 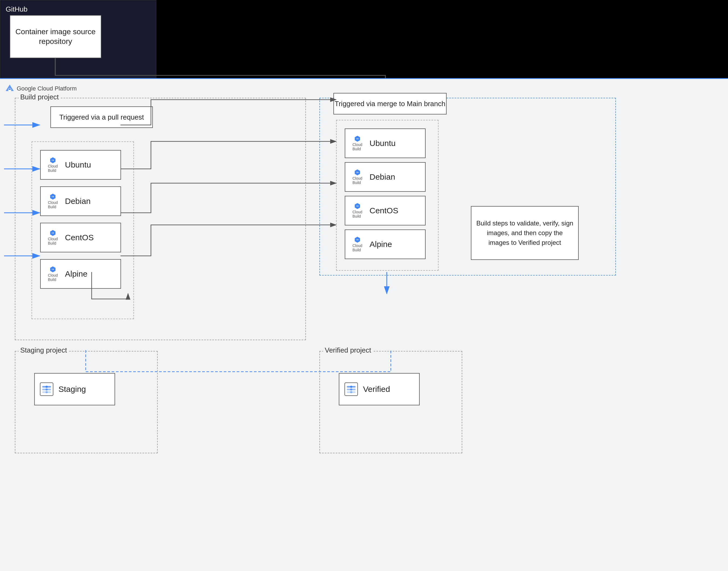 I want to click on right-debian-build: CB CloudBuild Debian, so click(x=385, y=177).